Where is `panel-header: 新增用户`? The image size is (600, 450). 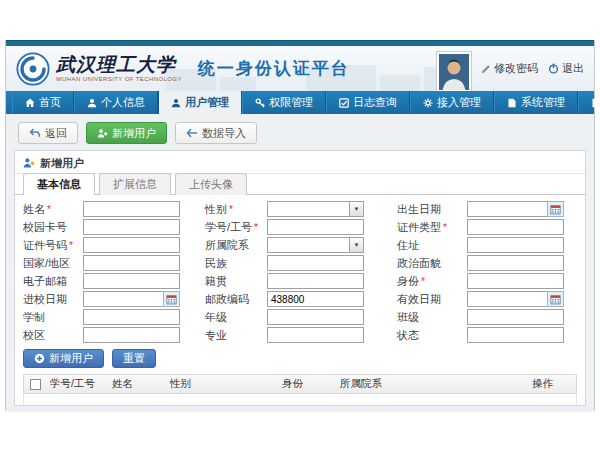 panel-header: 新增用户 is located at coordinates (300, 162).